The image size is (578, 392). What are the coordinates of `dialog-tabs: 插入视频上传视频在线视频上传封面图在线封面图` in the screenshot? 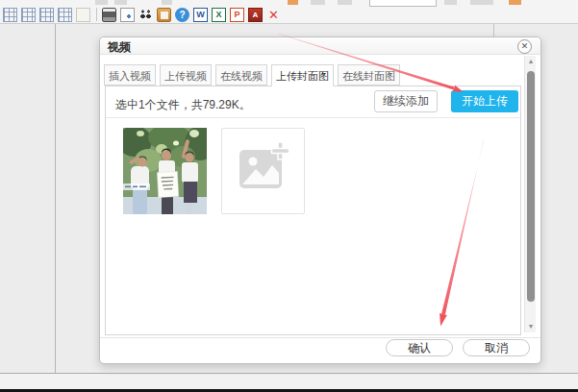 It's located at (254, 75).